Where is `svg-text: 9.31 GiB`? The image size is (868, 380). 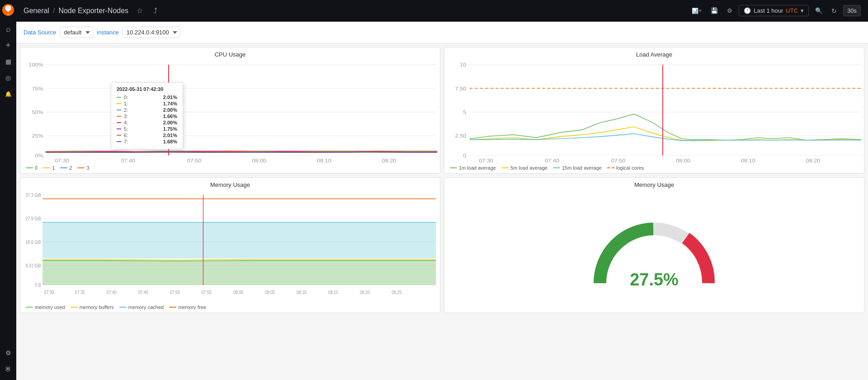 svg-text: 9.31 GiB is located at coordinates (33, 266).